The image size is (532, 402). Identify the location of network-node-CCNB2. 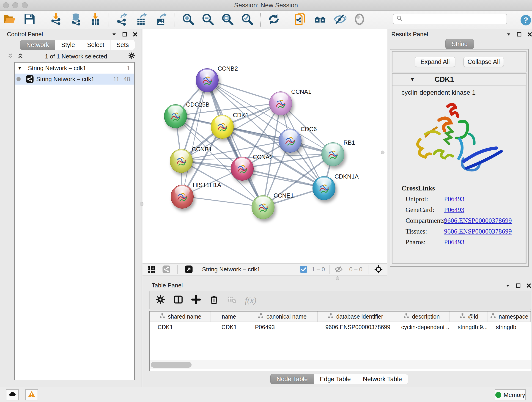
(207, 80).